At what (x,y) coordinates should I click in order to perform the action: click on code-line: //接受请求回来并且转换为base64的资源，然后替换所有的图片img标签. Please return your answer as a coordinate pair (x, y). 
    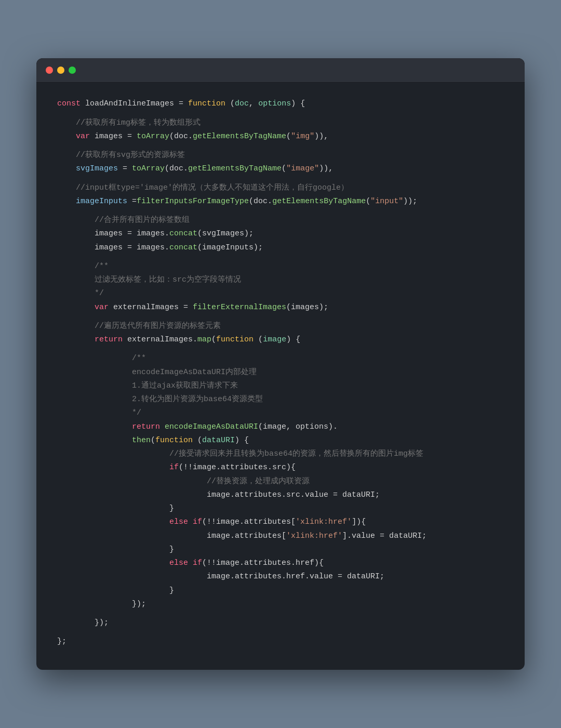
    Looking at the image, I should click on (280, 454).